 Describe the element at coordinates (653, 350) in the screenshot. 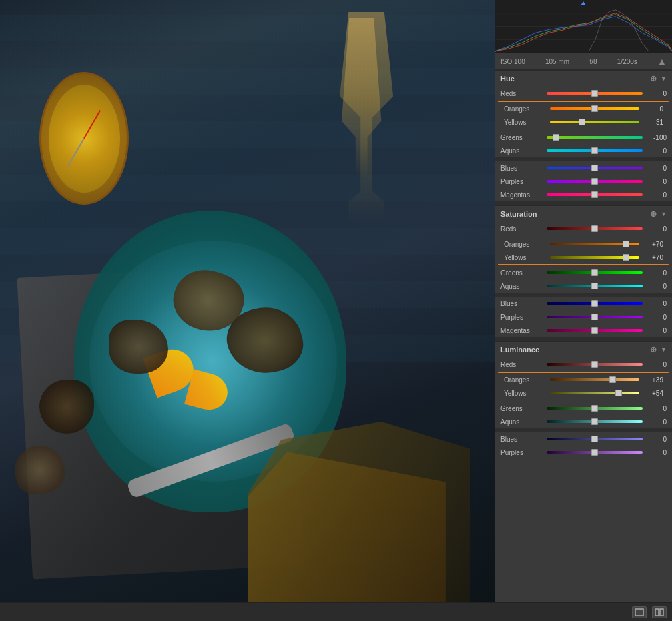

I see `lum-target-icon: ⊕` at that location.